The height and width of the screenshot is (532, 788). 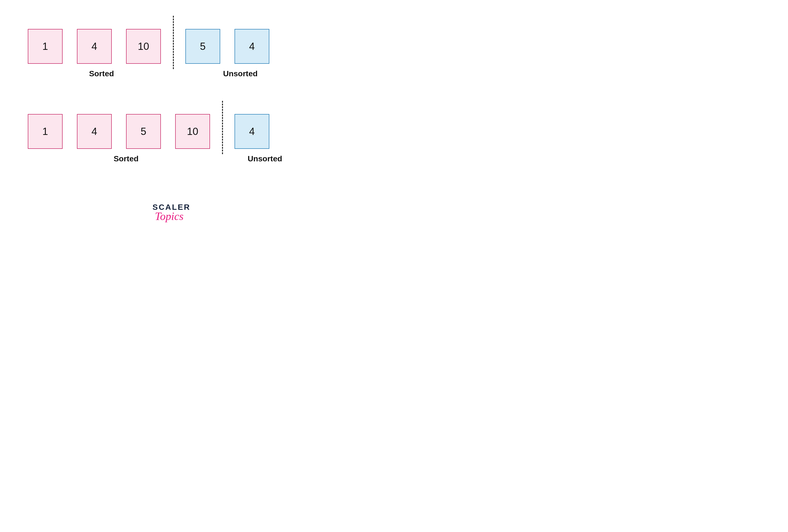 What do you see at coordinates (172, 53) in the screenshot?
I see `diagram-row: 1 4 10 5 4 Sorted Unsorted` at bounding box center [172, 53].